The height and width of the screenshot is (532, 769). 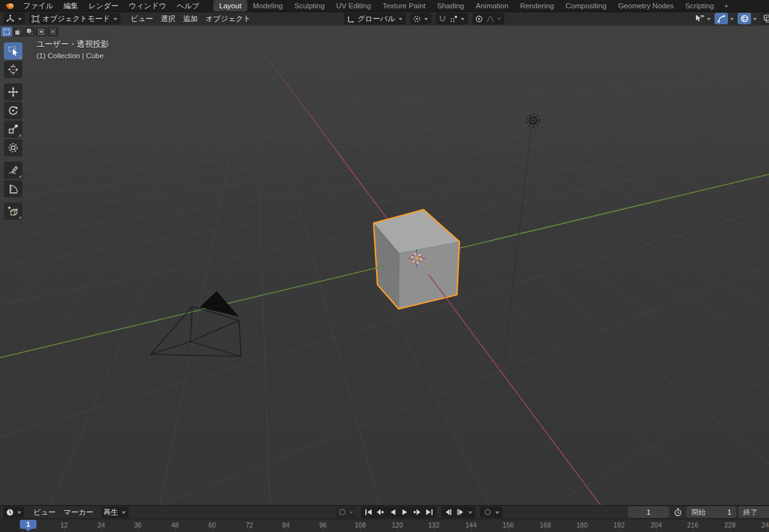 I want to click on tool-scale, so click(x=13, y=129).